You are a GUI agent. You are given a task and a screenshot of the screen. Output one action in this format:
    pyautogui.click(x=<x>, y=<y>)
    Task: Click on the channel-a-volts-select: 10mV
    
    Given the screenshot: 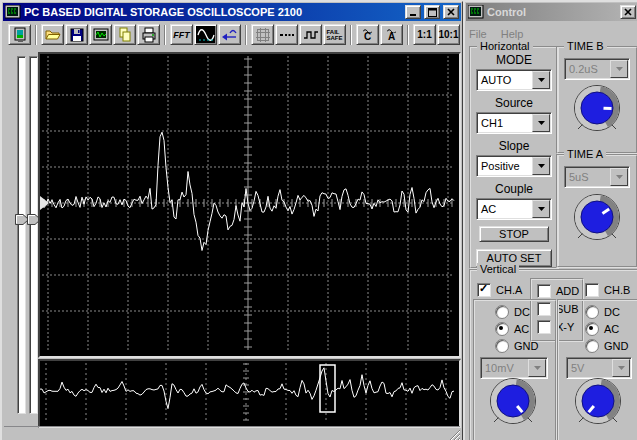 What is the action you would take?
    pyautogui.click(x=514, y=368)
    